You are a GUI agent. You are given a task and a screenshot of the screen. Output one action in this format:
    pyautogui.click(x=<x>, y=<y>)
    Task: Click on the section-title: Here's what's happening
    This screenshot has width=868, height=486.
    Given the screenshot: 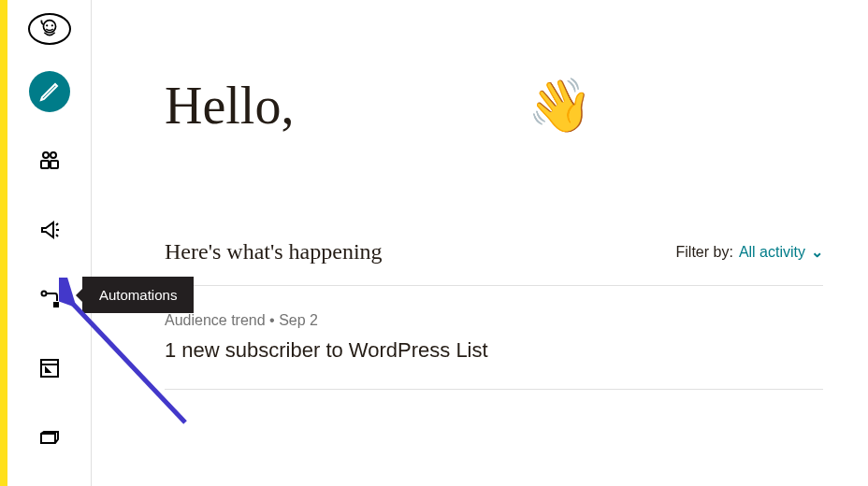 What is the action you would take?
    pyautogui.click(x=273, y=252)
    